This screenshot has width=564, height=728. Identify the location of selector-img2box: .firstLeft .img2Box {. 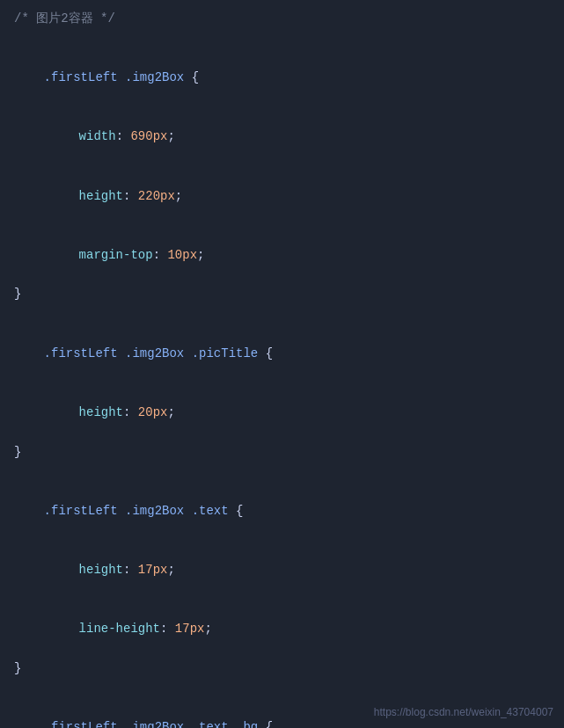
(282, 77).